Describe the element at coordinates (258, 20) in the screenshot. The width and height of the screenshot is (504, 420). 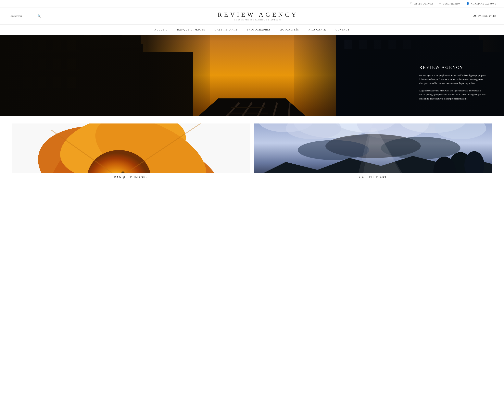
I see `logo-subtitle: AGENCE PHOTOGRAPHIQUE D'AUTEURS` at that location.